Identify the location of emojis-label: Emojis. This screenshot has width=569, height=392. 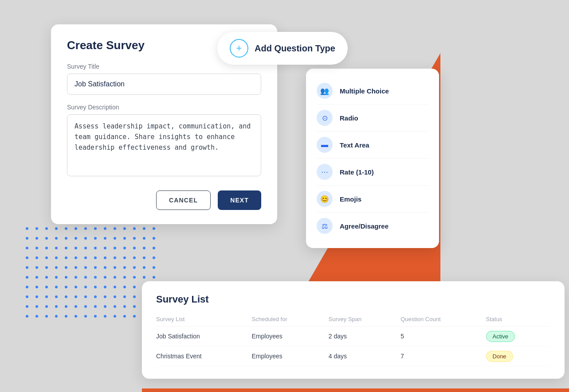
(350, 199).